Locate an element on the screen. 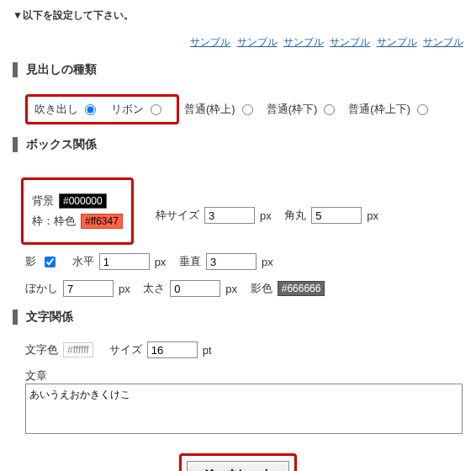 This screenshot has width=476, height=471. text-color-label: 文字色 is located at coordinates (42, 350).